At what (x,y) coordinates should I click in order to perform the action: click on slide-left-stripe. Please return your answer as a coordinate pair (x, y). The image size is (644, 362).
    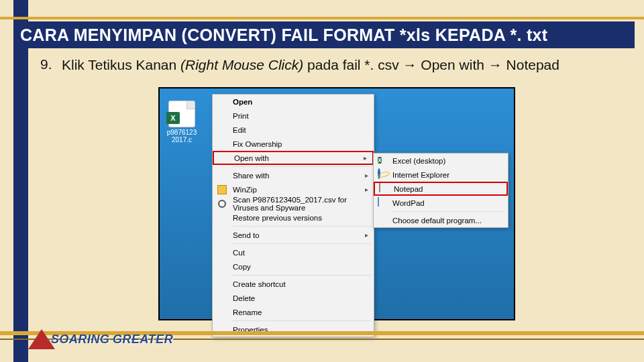
    Looking at the image, I should click on (21, 181).